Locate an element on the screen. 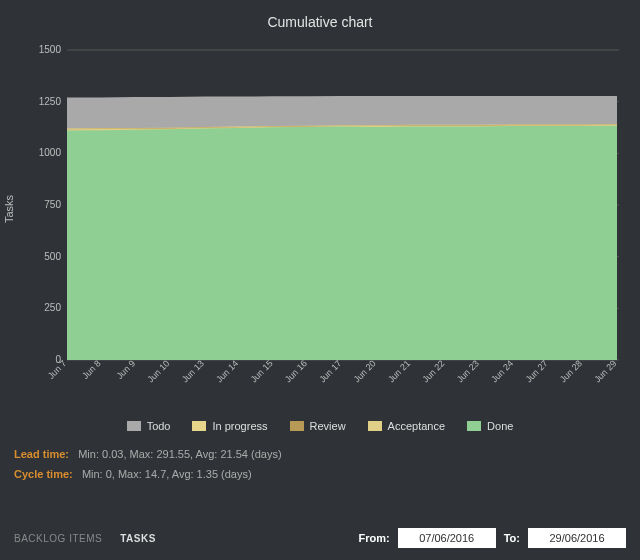 Image resolution: width=640 pixels, height=560 pixels. tab-tasks: TASKS is located at coordinates (138, 538).